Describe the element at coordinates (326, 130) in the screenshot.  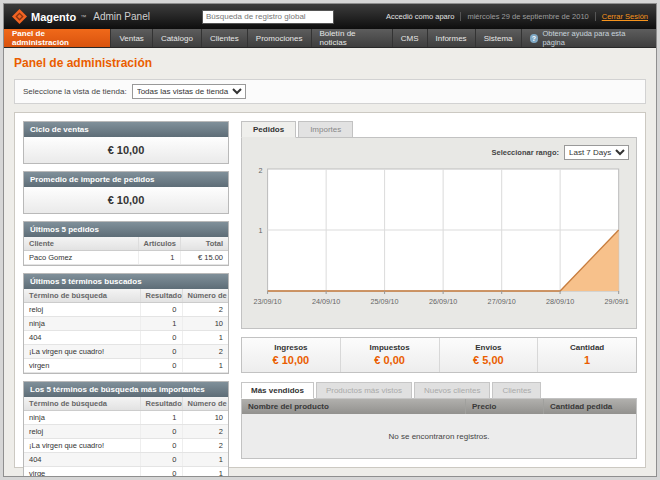
I see `tab-importes: Importes` at that location.